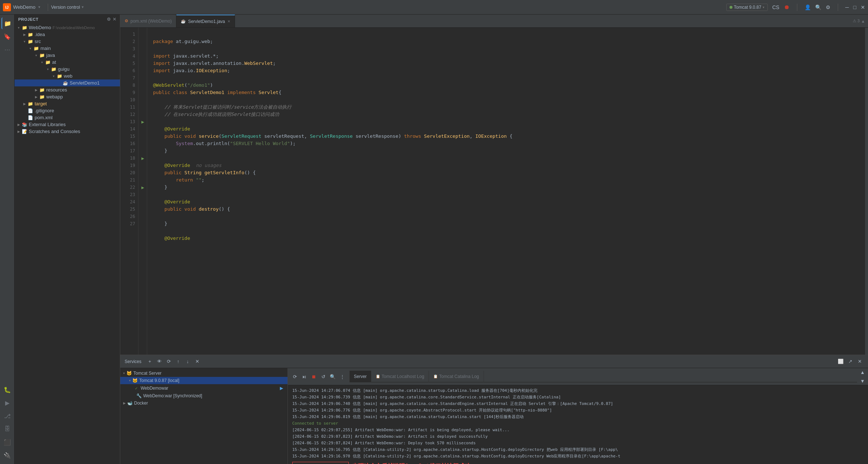  What do you see at coordinates (143, 122) in the screenshot?
I see `gutter-run-13: ▶` at bounding box center [143, 122].